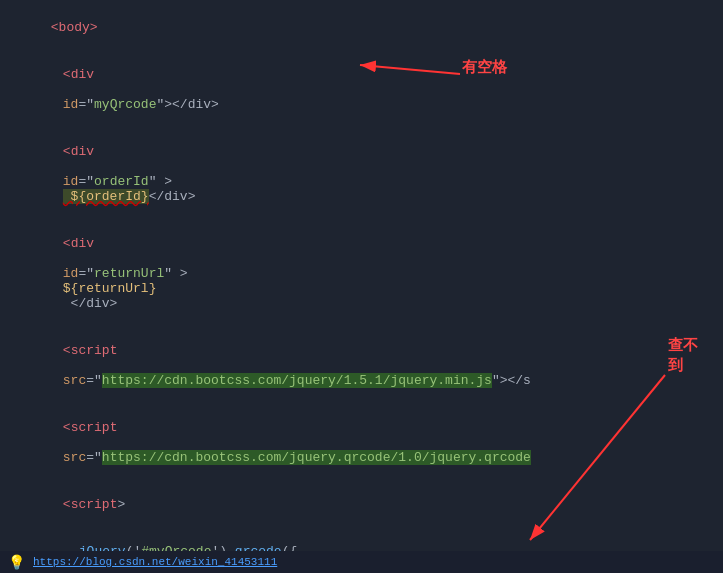 This screenshot has height=573, width=723. What do you see at coordinates (362, 562) in the screenshot?
I see `bottom-bar: 💡 https://blog.csdn.net/weixin_41453111` at bounding box center [362, 562].